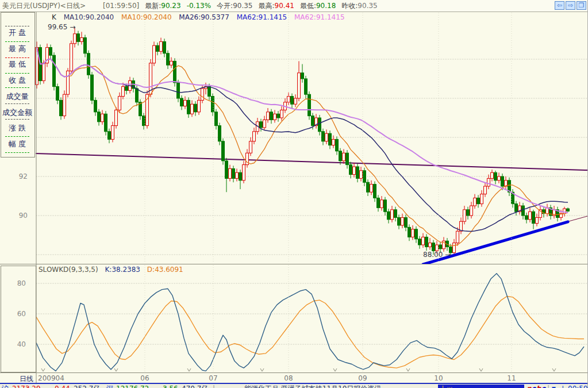  Describe the element at coordinates (308, 6) in the screenshot. I see `field-low-label: 最低:` at that location.